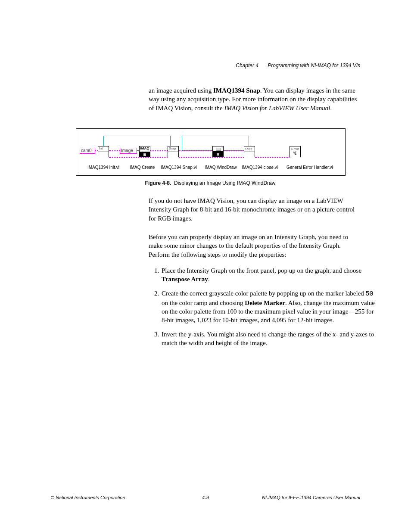  What do you see at coordinates (264, 293) in the screenshot?
I see `step2-a: Create the correct grayscale color palet…` at bounding box center [264, 293].